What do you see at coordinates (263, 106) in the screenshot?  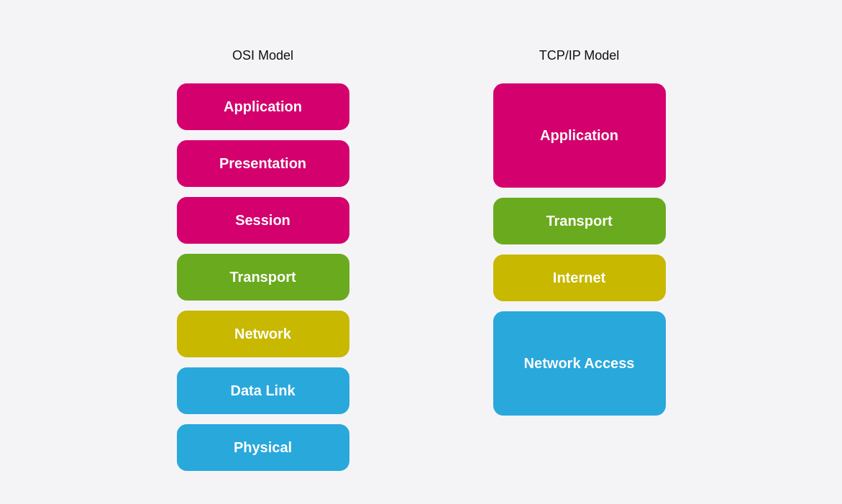 I see `osi-layer-application: Application` at bounding box center [263, 106].